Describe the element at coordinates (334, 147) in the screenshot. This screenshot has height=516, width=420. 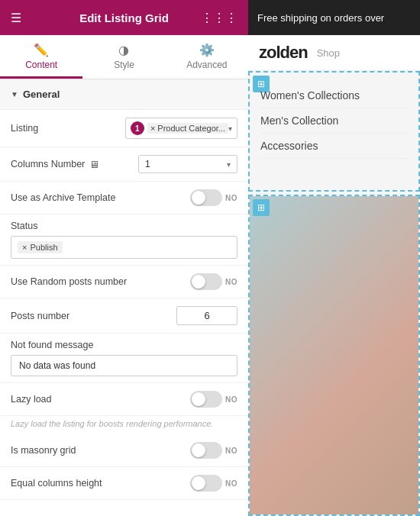
I see `collection-accessories: Accessories` at that location.